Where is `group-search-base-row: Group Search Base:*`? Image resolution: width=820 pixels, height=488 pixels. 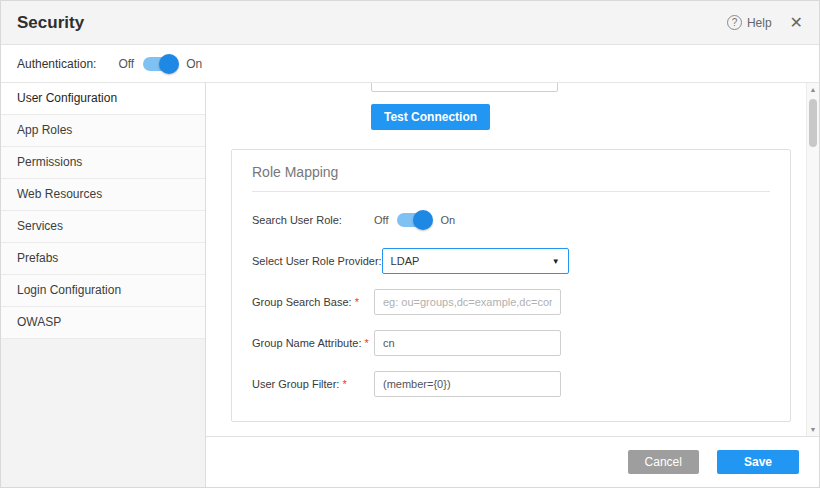
group-search-base-row: Group Search Base:* is located at coordinates (511, 302).